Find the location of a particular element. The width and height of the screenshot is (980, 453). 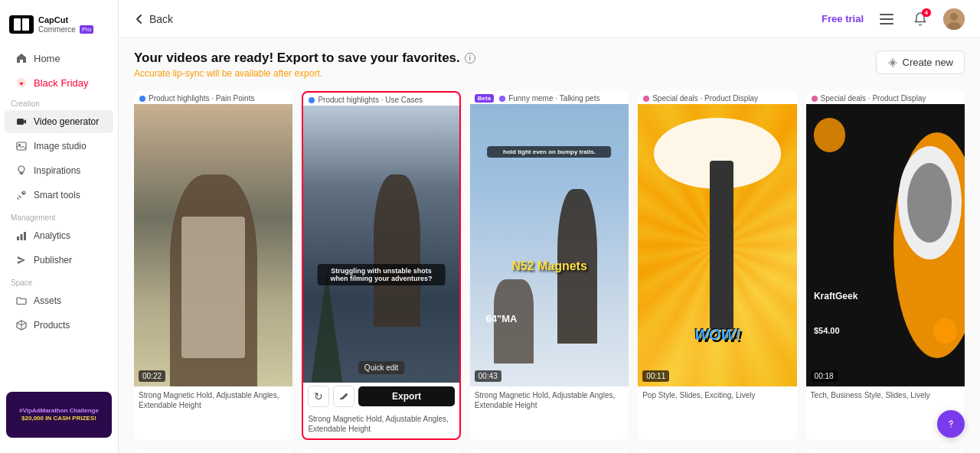

video-card-8: Product reels · Product Display KraftGee… is located at coordinates (550, 451).